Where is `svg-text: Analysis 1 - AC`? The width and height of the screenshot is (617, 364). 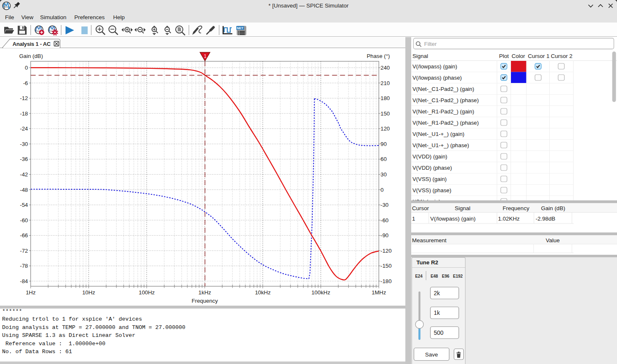 svg-text: Analysis 1 - AC is located at coordinates (32, 44).